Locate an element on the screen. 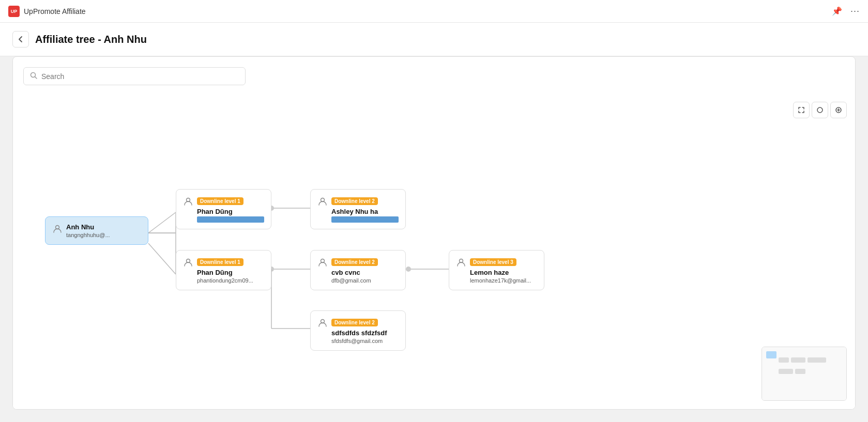 This screenshot has width=868, height=422. node-n3-header: Downline level 1 Phan Dũng phantiondung2… is located at coordinates (223, 270).